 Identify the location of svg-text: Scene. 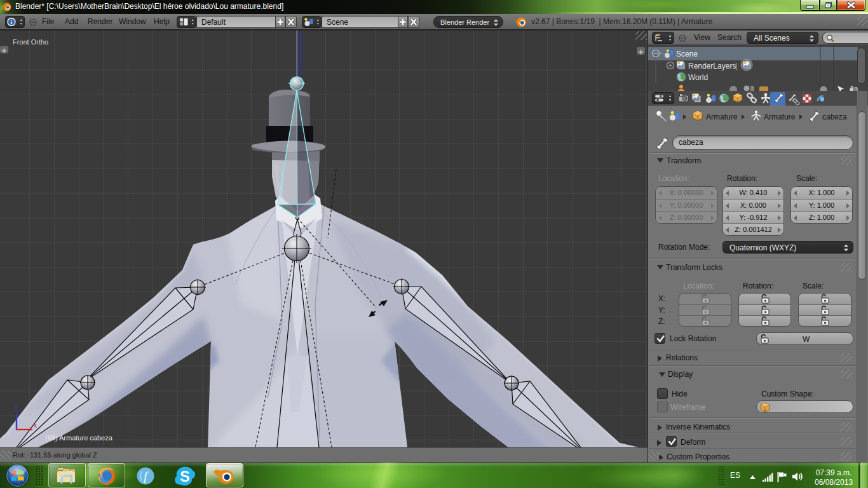
(687, 54).